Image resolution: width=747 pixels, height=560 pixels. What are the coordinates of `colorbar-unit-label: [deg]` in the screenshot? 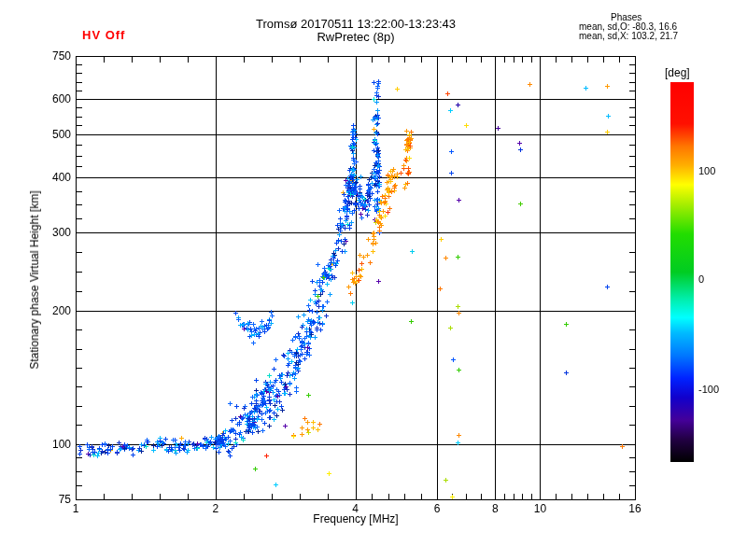 It's located at (678, 73).